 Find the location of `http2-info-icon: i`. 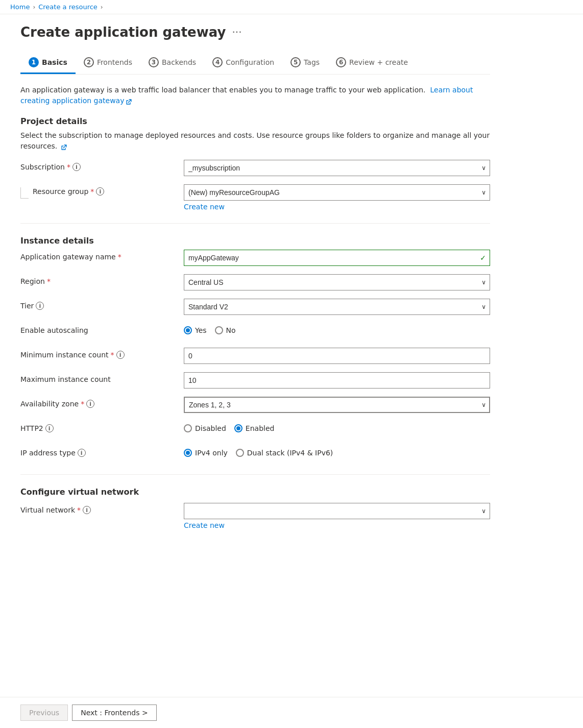

http2-info-icon: i is located at coordinates (50, 428).